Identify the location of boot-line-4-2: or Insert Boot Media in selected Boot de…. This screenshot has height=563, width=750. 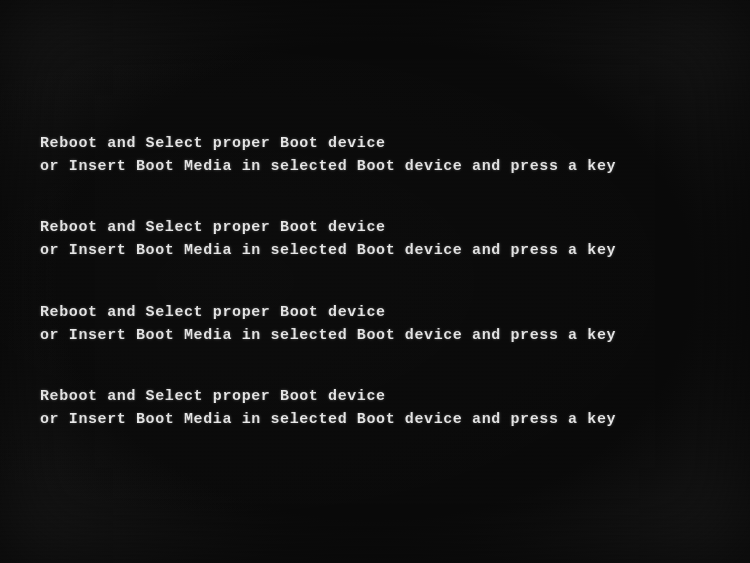
(375, 420).